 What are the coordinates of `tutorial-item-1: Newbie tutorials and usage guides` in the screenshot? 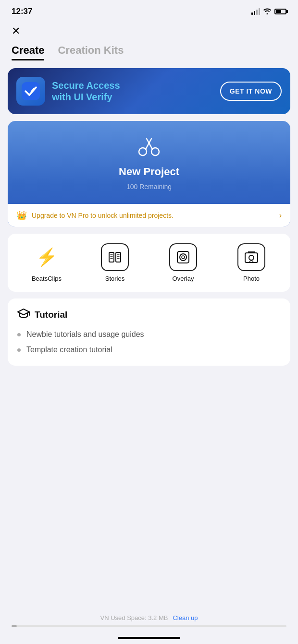 It's located at (149, 334).